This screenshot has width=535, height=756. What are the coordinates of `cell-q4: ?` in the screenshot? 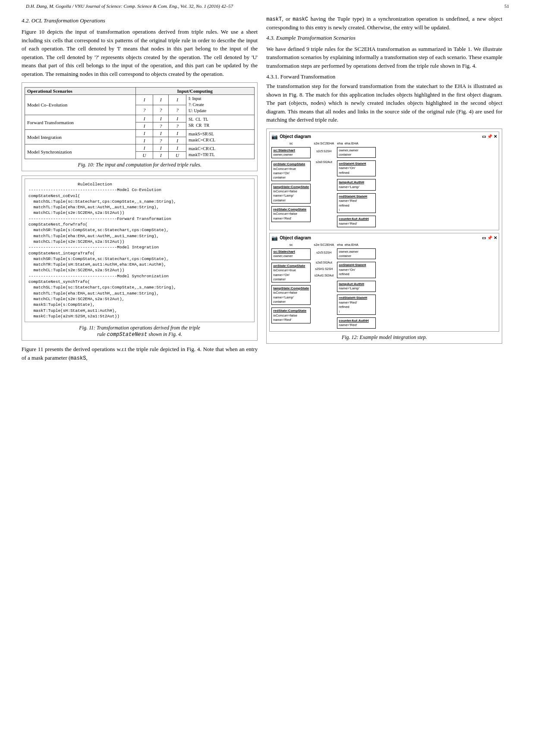 It's located at (161, 126).